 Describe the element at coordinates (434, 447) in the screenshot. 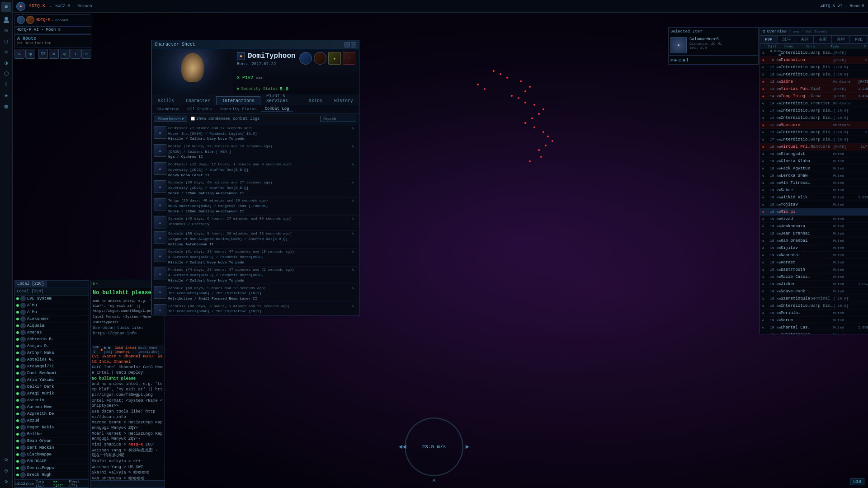

I see `hud-nav-circle: 23.5 m/s ◄◄ ►` at that location.